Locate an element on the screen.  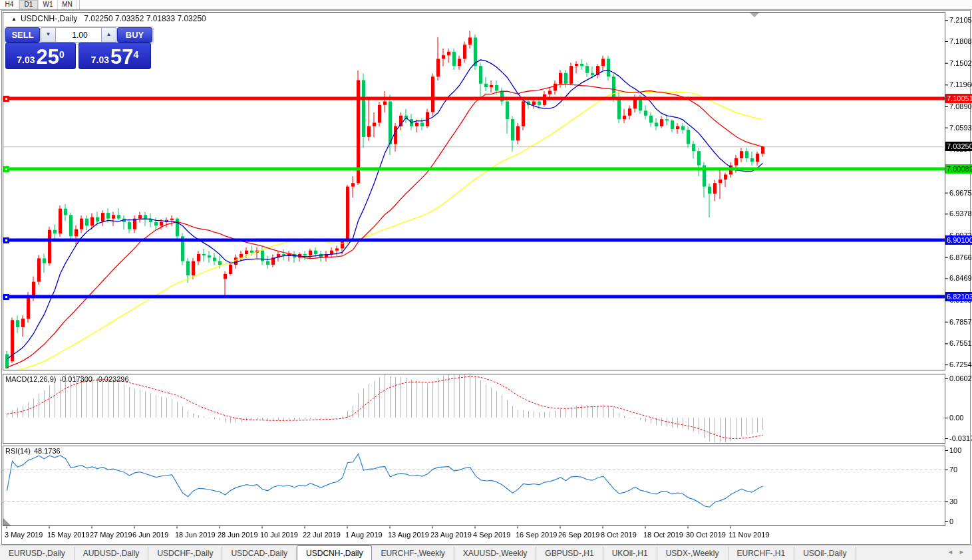
date-axis-tick: 30 Oct 2019 is located at coordinates (706, 535).